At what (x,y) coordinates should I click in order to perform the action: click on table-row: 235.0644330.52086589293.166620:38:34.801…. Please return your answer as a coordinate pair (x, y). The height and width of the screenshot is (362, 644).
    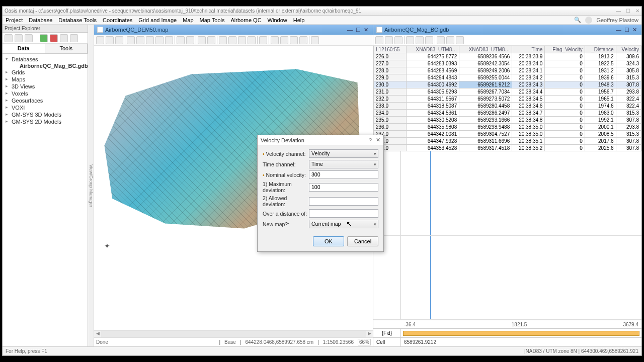
    Looking at the image, I should click on (508, 120).